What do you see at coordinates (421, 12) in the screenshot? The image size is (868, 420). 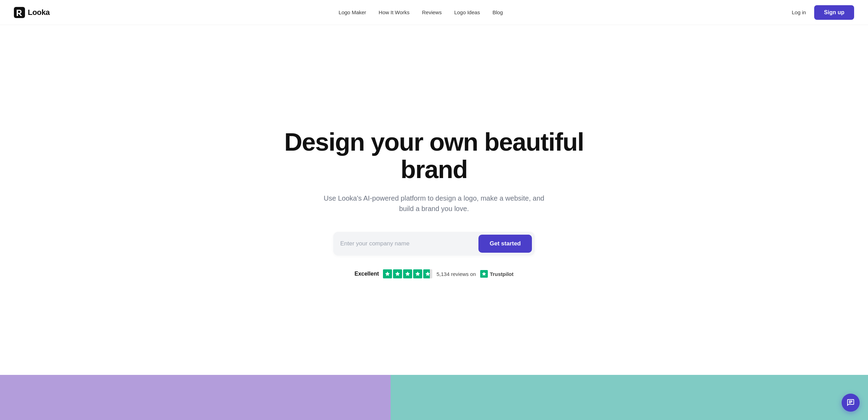 I see `nav-links: Logo Maker How It Works Reviews Logo Ide…` at bounding box center [421, 12].